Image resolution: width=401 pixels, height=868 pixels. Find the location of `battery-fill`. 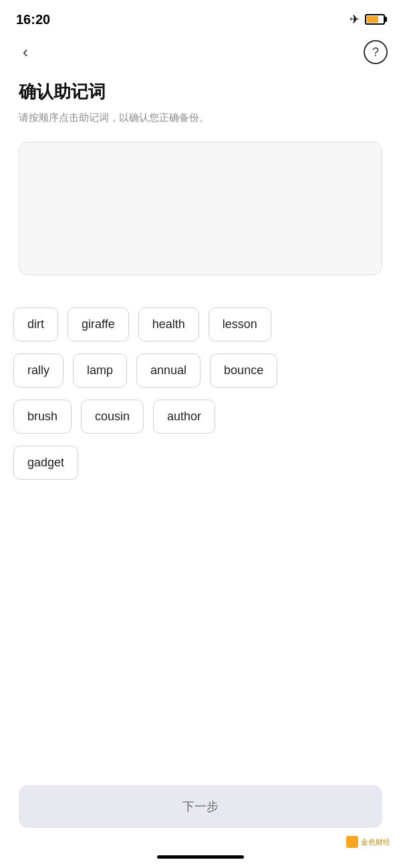

battery-fill is located at coordinates (373, 19).